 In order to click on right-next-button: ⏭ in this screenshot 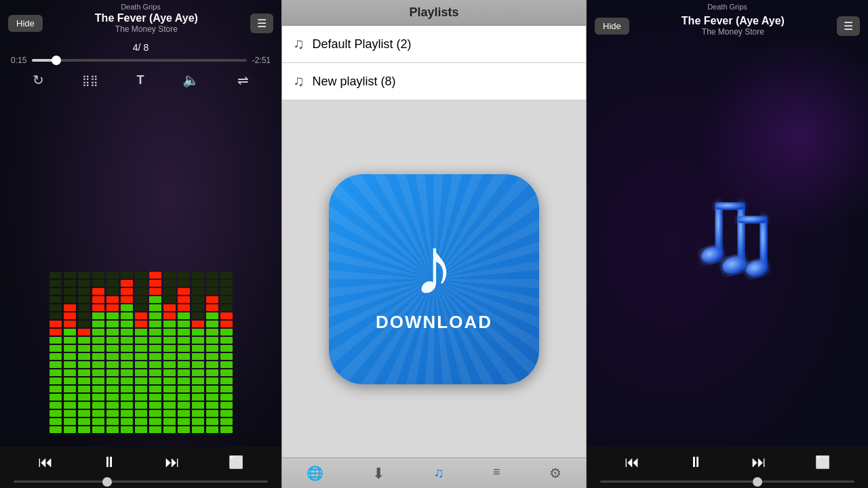, I will do `click(759, 462)`.